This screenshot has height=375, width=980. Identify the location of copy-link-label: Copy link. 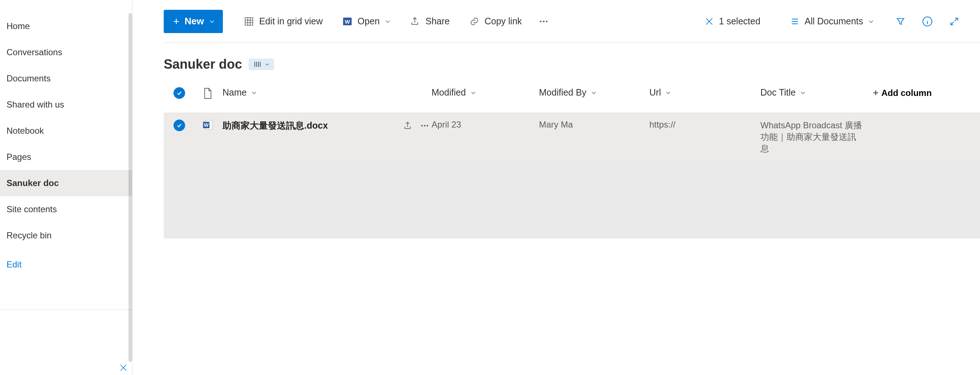
(503, 21).